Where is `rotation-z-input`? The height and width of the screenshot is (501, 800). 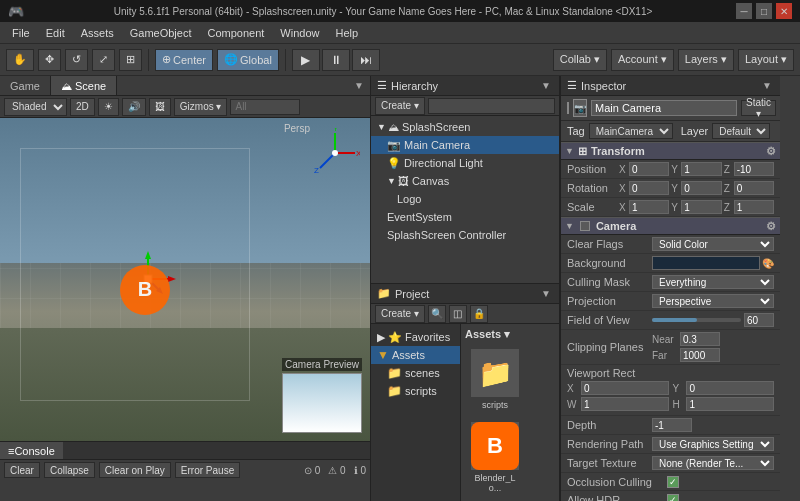 rotation-z-input is located at coordinates (754, 188).